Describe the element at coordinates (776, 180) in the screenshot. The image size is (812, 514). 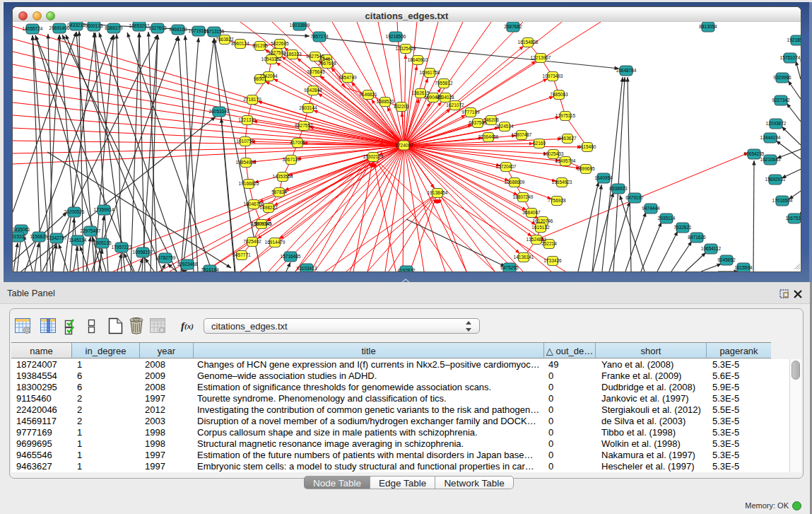
I see `svg-text: 15692931` at that location.